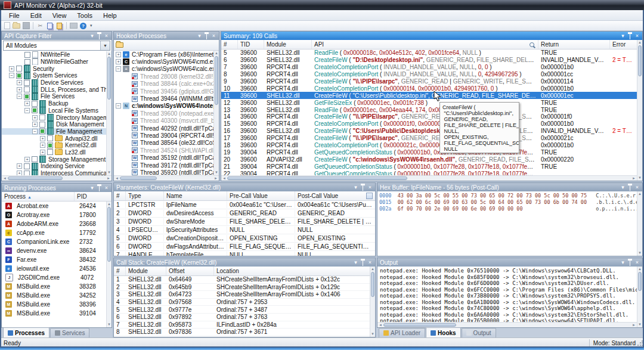 The image size is (644, 350). Describe the element at coordinates (146, 271) in the screenshot. I see `column-header-module: Module` at that location.